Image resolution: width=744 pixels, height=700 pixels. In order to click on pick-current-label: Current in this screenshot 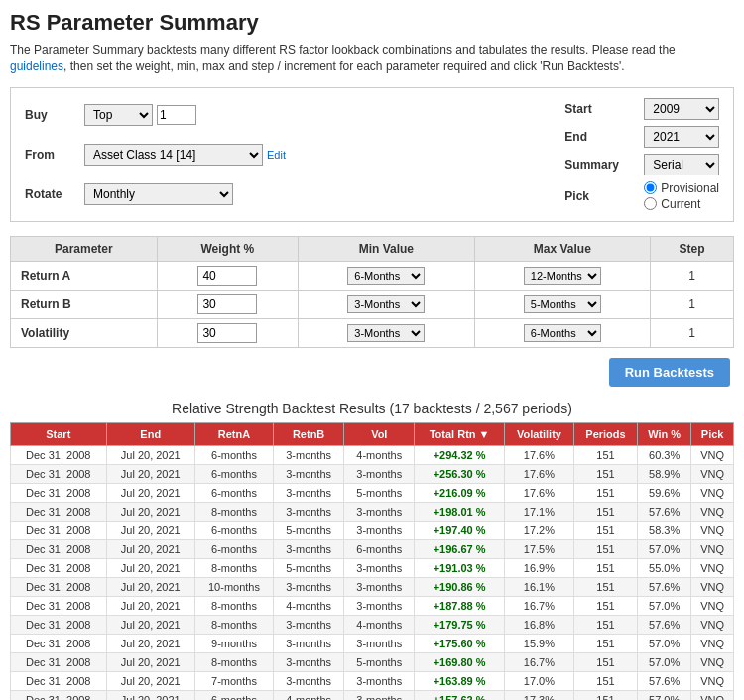, I will do `click(682, 204)`.